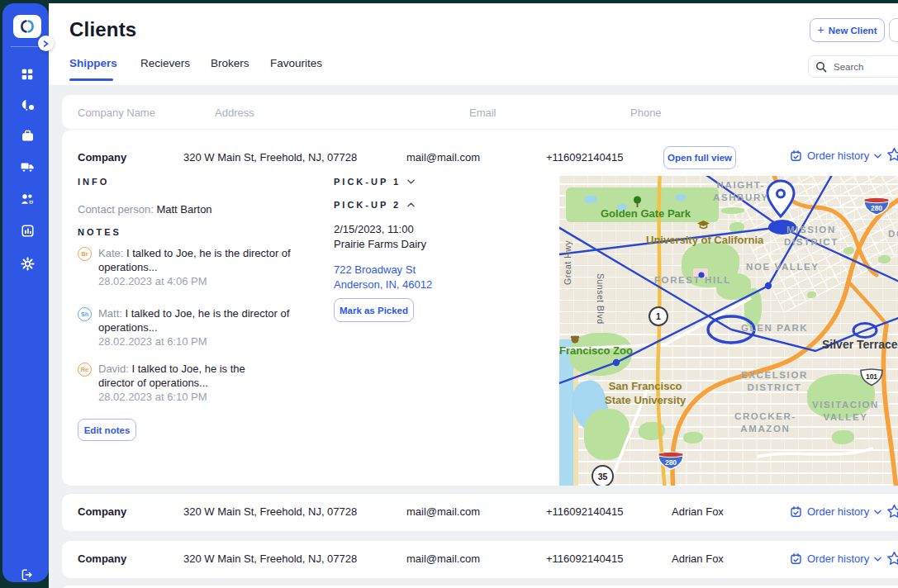  I want to click on company-address: 320 W Main St, Freehold, NJ, 07728, so click(270, 157).